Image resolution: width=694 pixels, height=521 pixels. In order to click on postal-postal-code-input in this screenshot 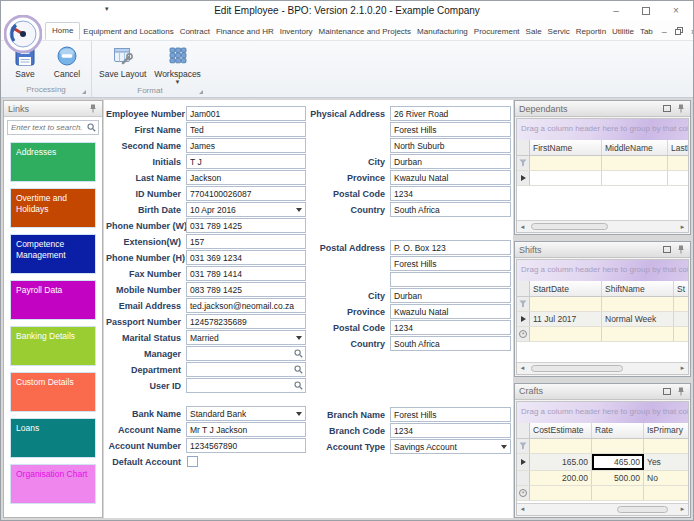, I will do `click(450, 328)`.